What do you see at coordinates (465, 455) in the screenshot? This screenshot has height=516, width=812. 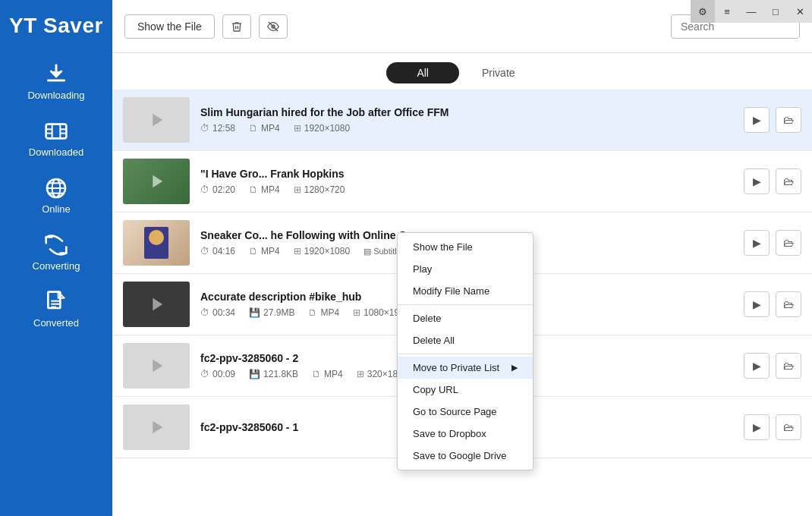 I see `ctx-save-gdrive: Save to Google Drive` at bounding box center [465, 455].